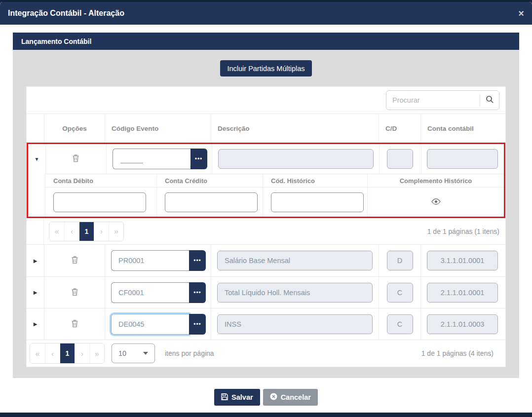 Image resolution: width=532 pixels, height=417 pixels. What do you see at coordinates (290, 397) in the screenshot?
I see `cancel-button: Cancelar` at bounding box center [290, 397].